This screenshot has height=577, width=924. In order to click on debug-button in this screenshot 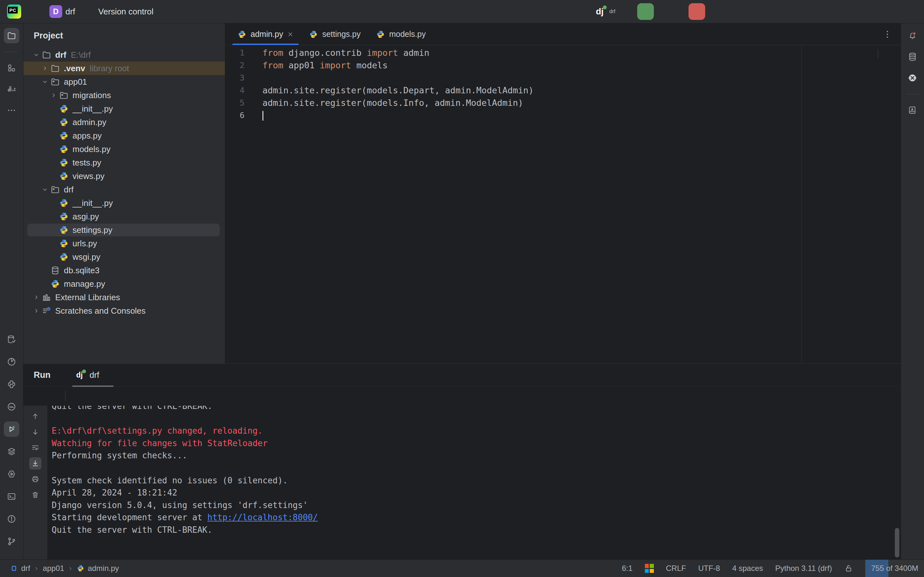, I will do `click(671, 11)`.